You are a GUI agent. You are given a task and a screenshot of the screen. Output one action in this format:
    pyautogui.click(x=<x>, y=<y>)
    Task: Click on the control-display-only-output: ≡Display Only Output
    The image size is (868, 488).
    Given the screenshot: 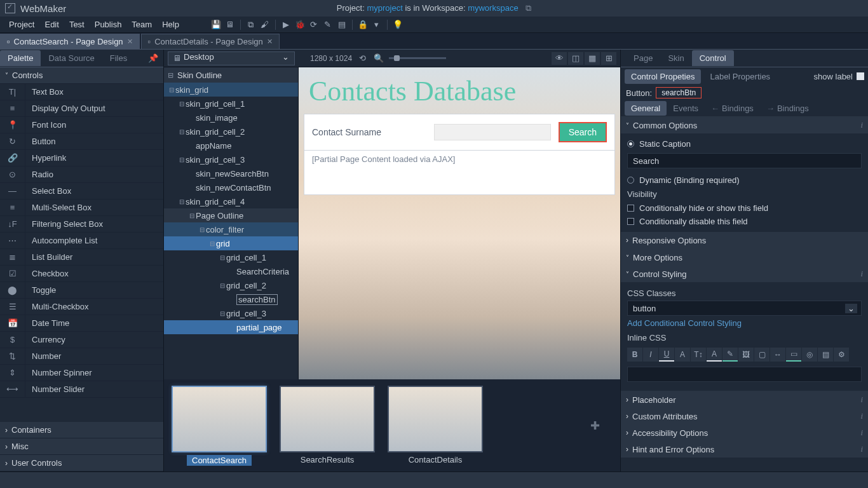 What is the action you would take?
    pyautogui.click(x=81, y=109)
    